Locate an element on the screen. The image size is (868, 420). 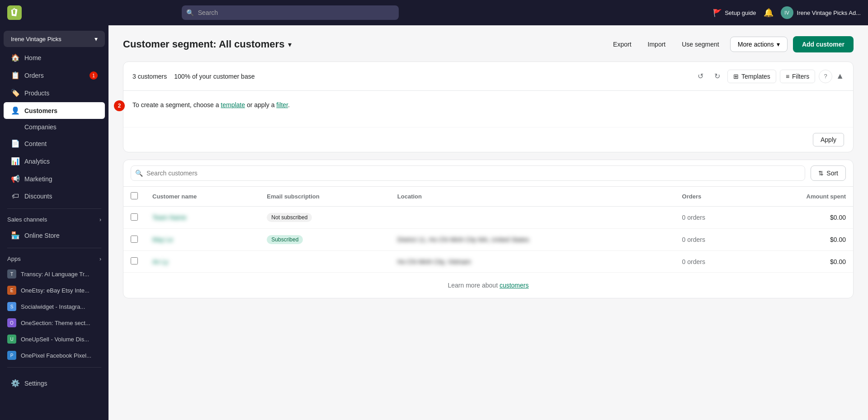
customers-learn-more-link: customers is located at coordinates (514, 285).